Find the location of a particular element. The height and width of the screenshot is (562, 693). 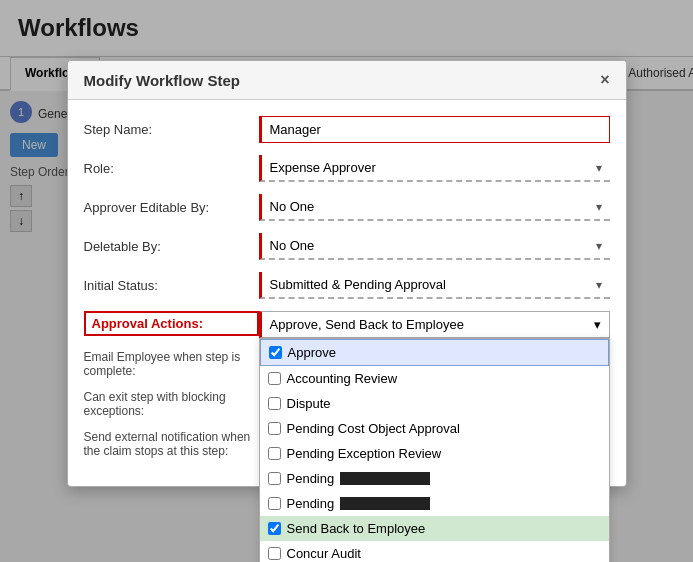

send-external-label: Send external notification when the clai… is located at coordinates (172, 444).